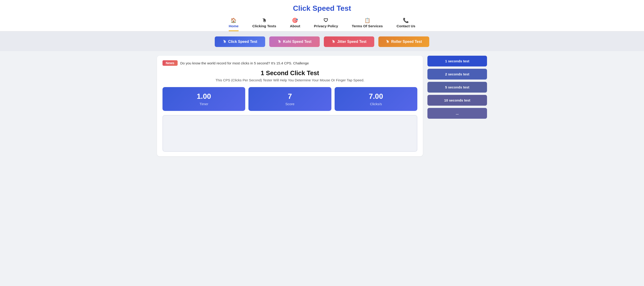 This screenshot has width=644, height=286. Describe the element at coordinates (367, 26) in the screenshot. I see `nav-label-terms: Terms Of Services` at that location.